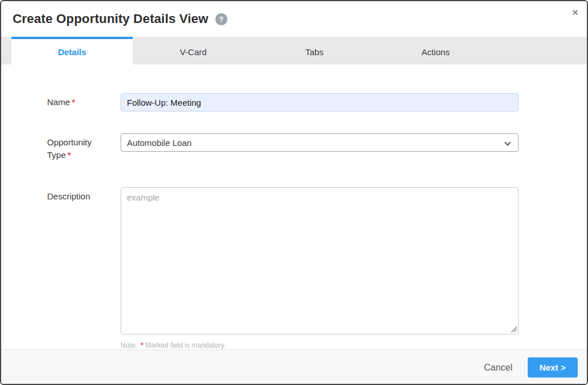 This screenshot has width=588, height=385. What do you see at coordinates (84, 147) in the screenshot?
I see `opportunity-type-label: Opportunity Type*` at bounding box center [84, 147].